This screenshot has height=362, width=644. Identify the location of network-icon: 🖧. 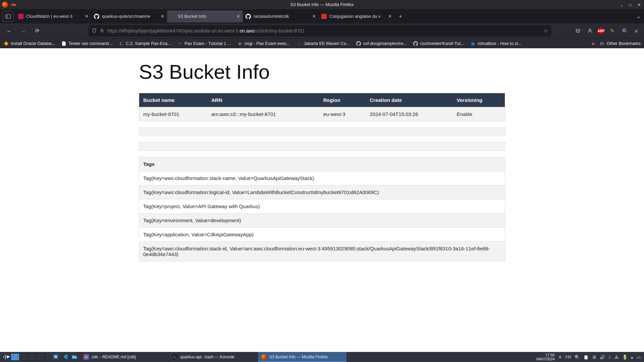
(616, 357).